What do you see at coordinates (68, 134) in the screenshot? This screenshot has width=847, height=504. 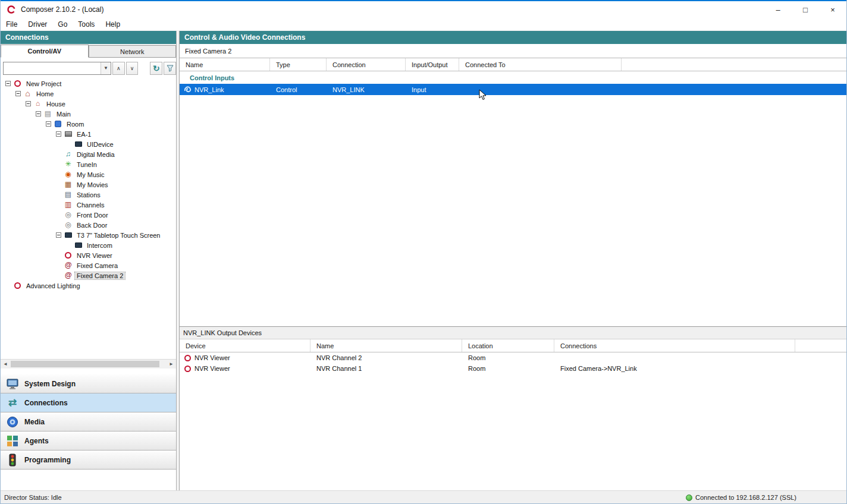 I see `ea-icon` at bounding box center [68, 134].